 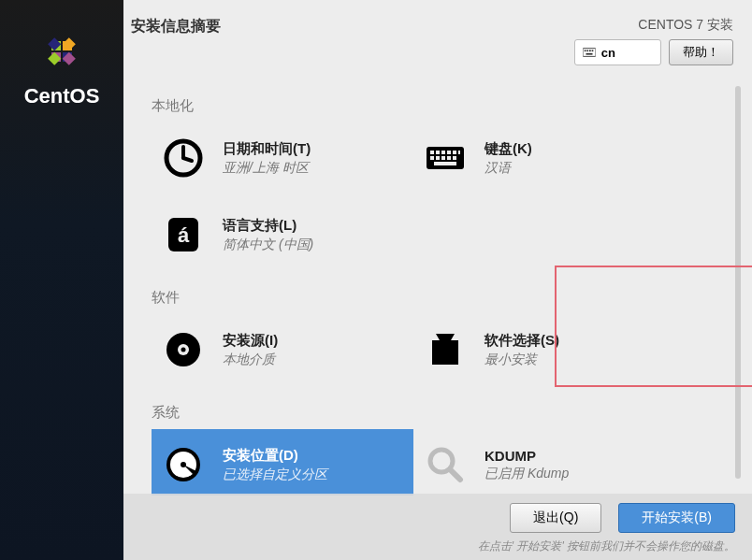 I want to click on bottom-hint: 在点击' 开始安装' 按钮前我们并不会操作您的磁盘。, so click(x=606, y=546).